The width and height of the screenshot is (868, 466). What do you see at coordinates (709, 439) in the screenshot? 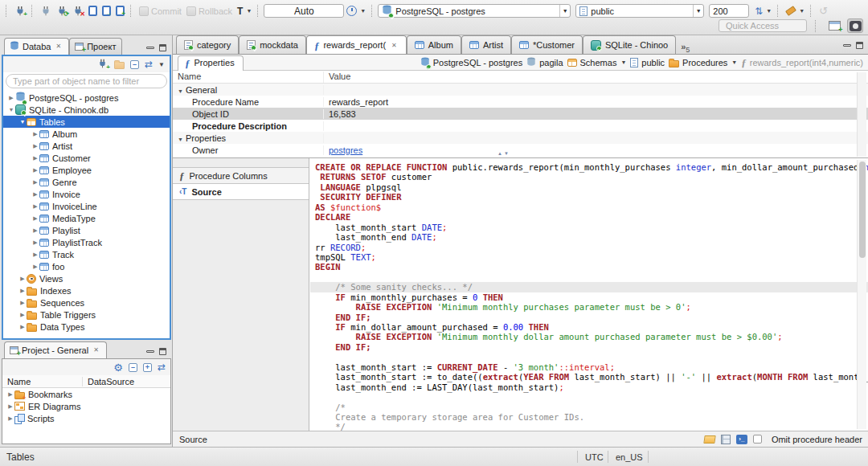
I see `load-from-file-icon` at bounding box center [709, 439].